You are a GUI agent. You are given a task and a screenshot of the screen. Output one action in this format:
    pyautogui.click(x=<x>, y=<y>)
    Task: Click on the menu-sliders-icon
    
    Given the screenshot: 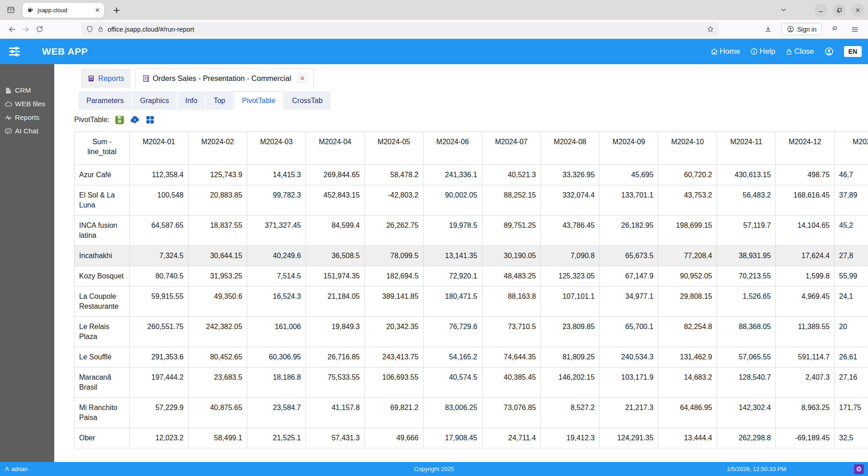 What is the action you would take?
    pyautogui.click(x=14, y=52)
    